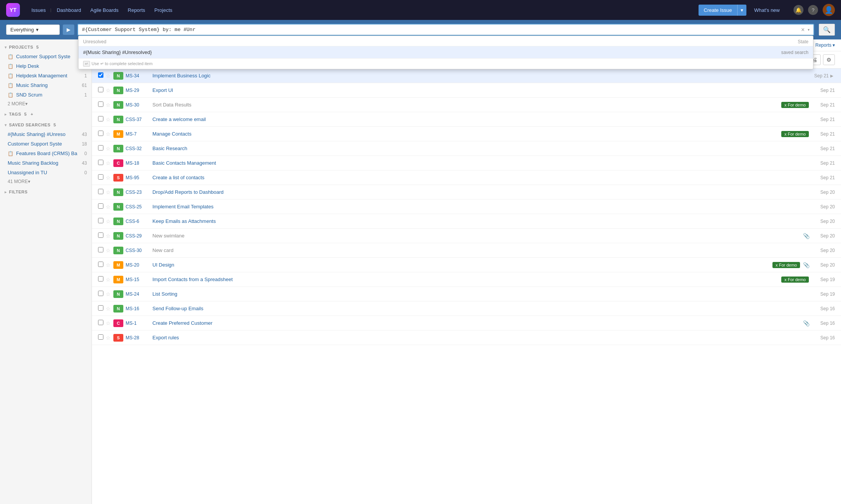 Image resolution: width=841 pixels, height=504 pixels. I want to click on issue-title: Create Preferred Customer, so click(478, 323).